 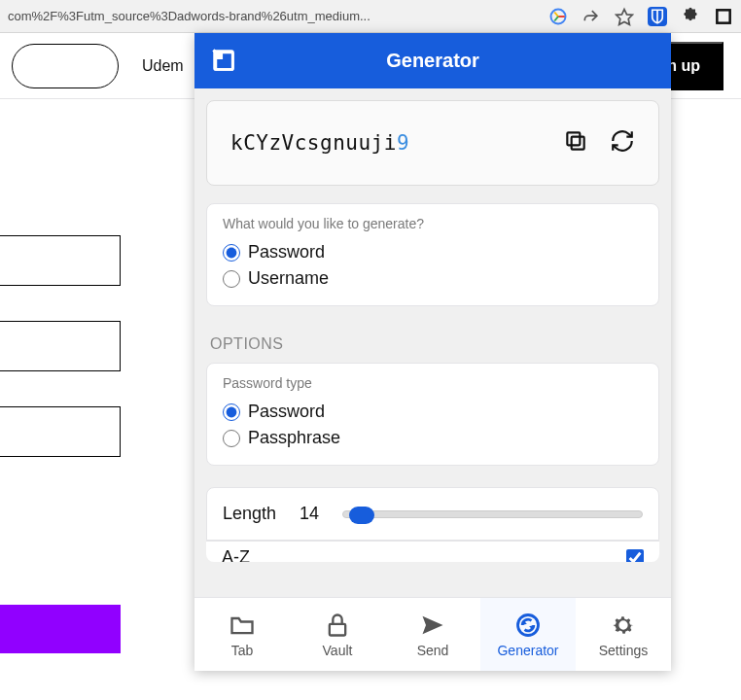 What do you see at coordinates (288, 278) in the screenshot?
I see `radio-username-label: Username` at bounding box center [288, 278].